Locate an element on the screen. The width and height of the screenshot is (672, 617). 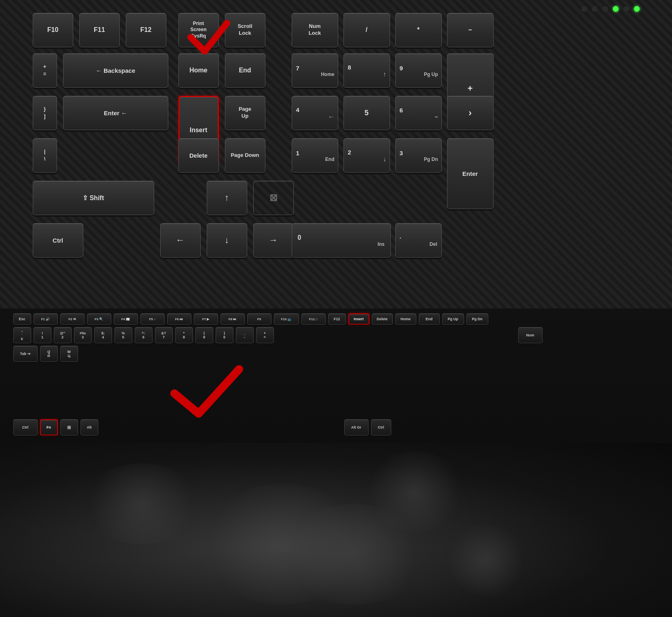
plus-eq-key: += is located at coordinates (45, 70).